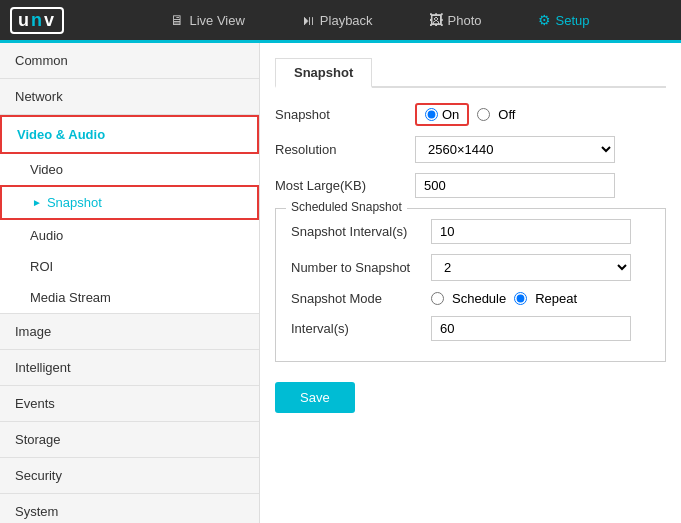  What do you see at coordinates (540, 268) in the screenshot?
I see `number-snapshot-control: 1 2 3 4 5` at bounding box center [540, 268].